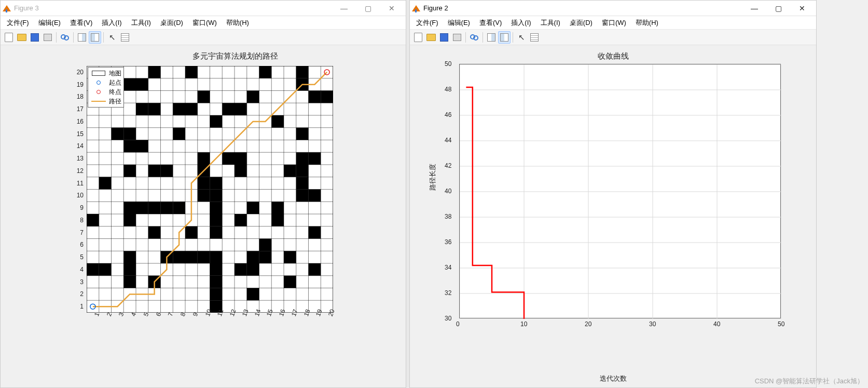 The width and height of the screenshot is (868, 388). I want to click on ytick: 48, so click(448, 89).